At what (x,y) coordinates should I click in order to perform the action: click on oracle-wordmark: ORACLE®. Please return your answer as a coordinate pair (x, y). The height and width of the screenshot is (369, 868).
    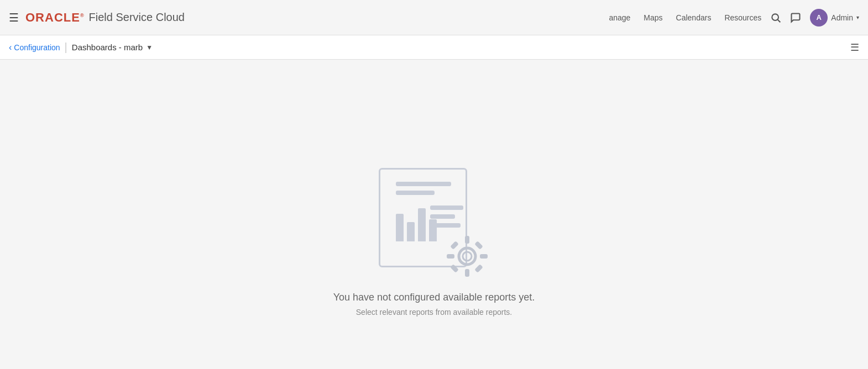
    Looking at the image, I should click on (55, 18).